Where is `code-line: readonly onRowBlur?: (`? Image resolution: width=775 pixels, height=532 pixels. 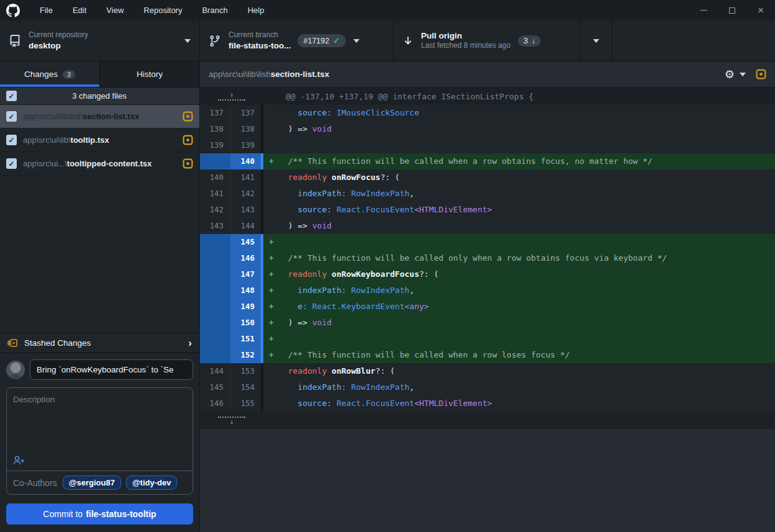
code-line: readonly onRowBlur?: ( is located at coordinates (519, 371).